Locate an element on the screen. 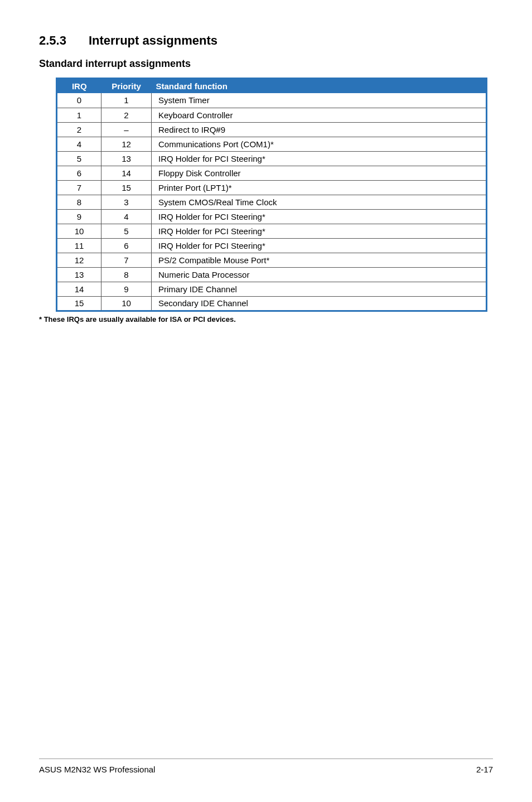 The width and height of the screenshot is (532, 802). table-row: 513IRQ Holder for PCI Steering* is located at coordinates (272, 158).